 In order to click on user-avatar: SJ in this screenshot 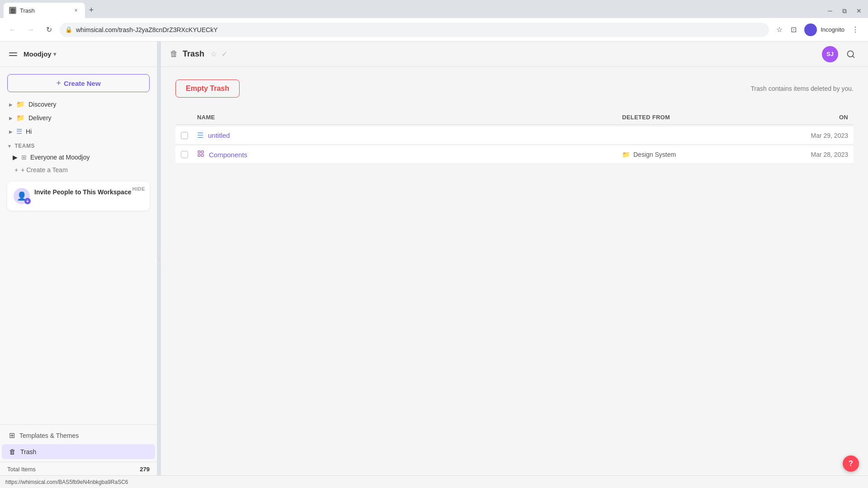, I will do `click(830, 54)`.